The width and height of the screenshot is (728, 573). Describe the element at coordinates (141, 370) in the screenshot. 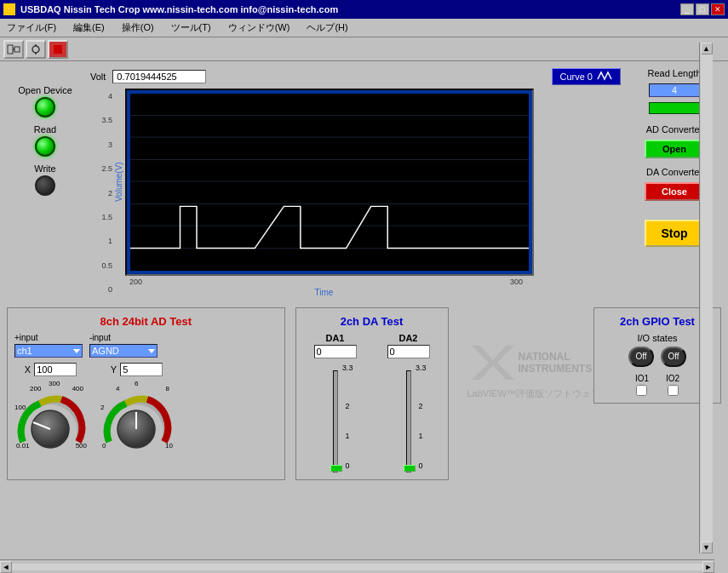

I see `y-knob-input` at that location.